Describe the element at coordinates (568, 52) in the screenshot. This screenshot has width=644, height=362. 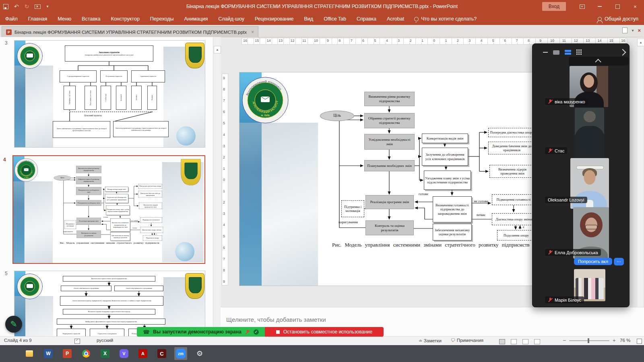
I see `zoom-strip-view-icon` at that location.